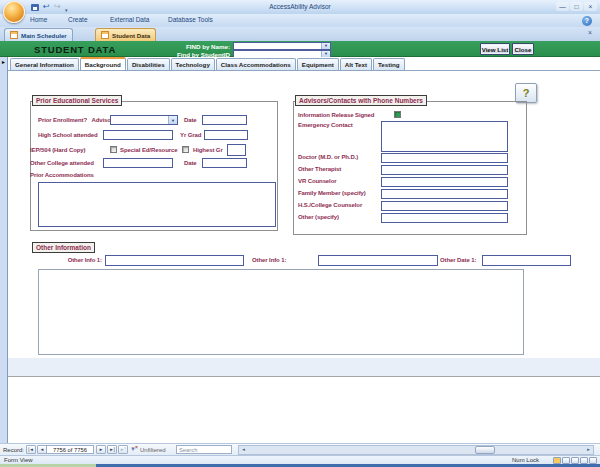 This screenshot has width=600, height=467. Describe the element at coordinates (356, 64) in the screenshot. I see `tab-alt-text: Alt Text` at that location.